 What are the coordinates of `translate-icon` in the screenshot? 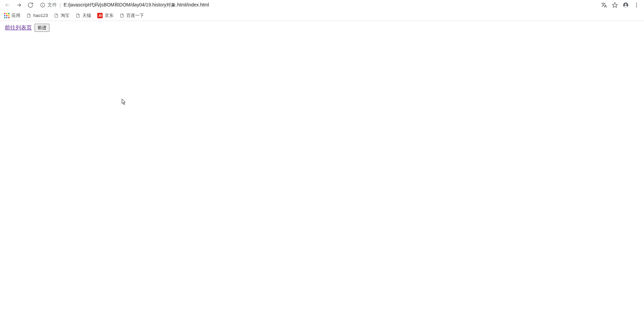 It's located at (604, 5).